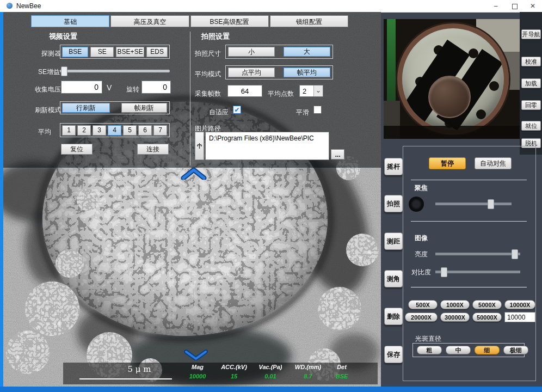  I want to click on reset-button: 复位, so click(77, 149).